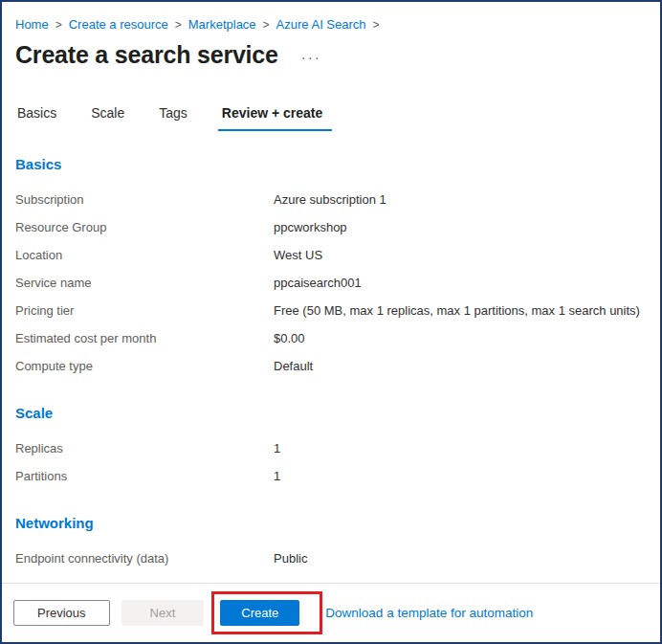  I want to click on tab-review-create: Review + create, so click(272, 115).